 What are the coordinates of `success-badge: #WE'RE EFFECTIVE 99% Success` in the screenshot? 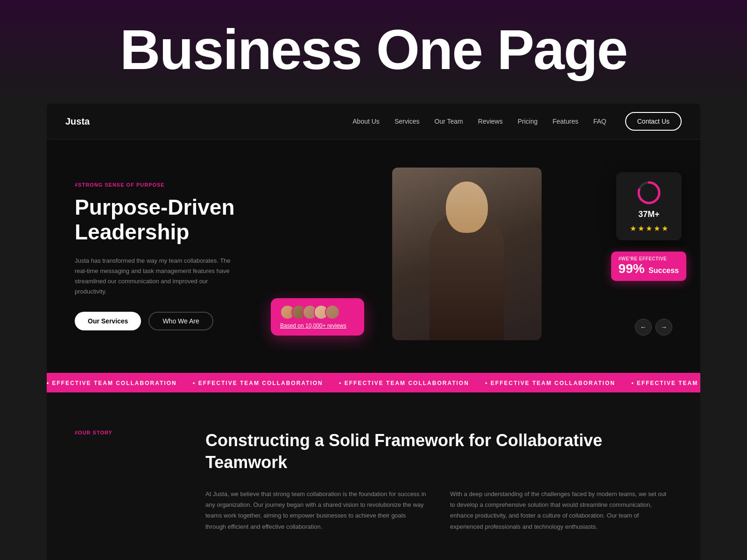 It's located at (649, 266).